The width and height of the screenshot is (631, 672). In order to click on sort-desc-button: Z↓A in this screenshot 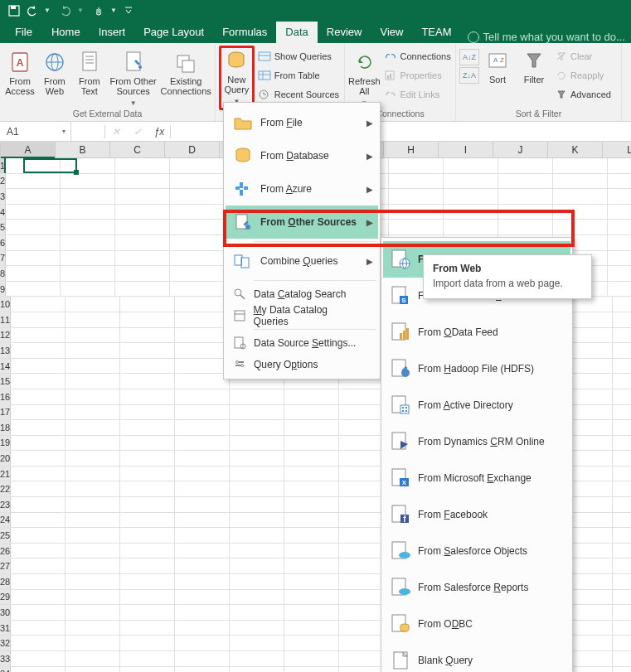, I will do `click(469, 75)`.